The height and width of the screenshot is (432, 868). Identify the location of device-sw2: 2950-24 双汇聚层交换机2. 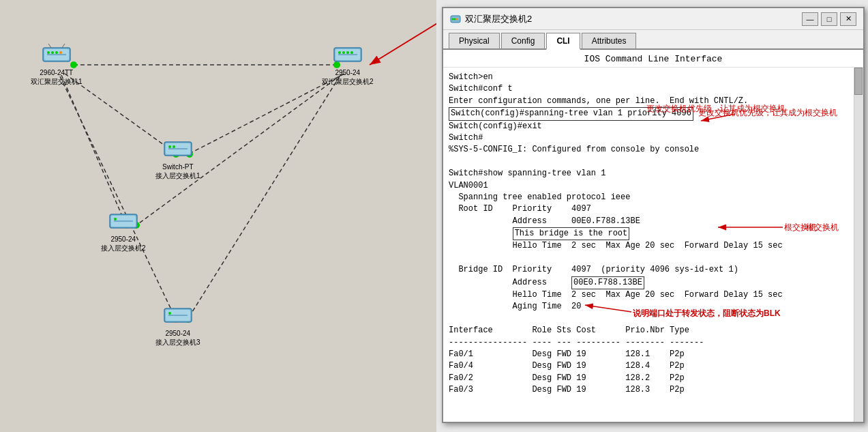
(348, 64).